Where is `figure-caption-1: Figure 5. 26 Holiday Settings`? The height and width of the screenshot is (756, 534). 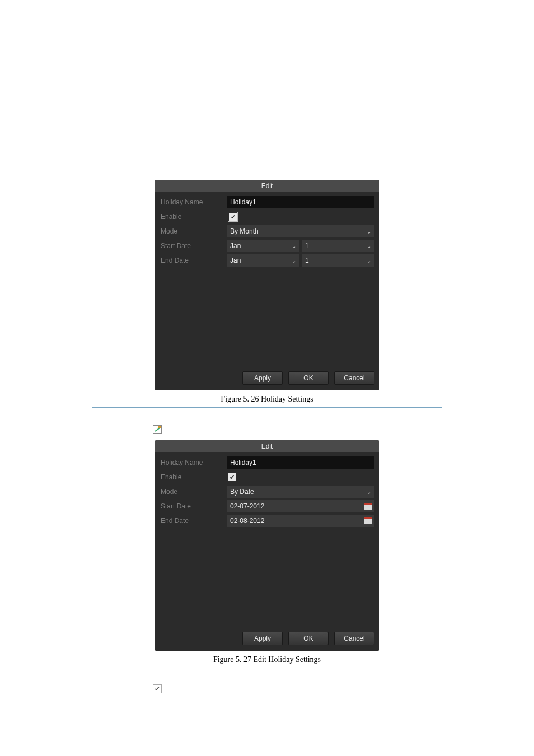 figure-caption-1: Figure 5. 26 Holiday Settings is located at coordinates (267, 399).